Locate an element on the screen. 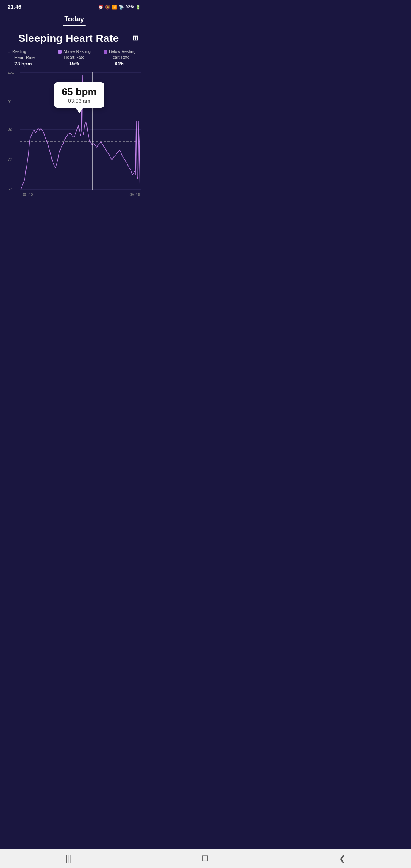 Image resolution: width=411 pixels, height=868 pixels. tooltip-time: 03:03 am is located at coordinates (79, 101).